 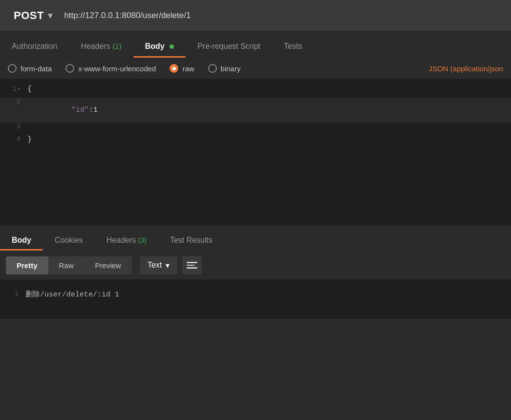 I want to click on tab-tests-label: Tests, so click(x=293, y=46).